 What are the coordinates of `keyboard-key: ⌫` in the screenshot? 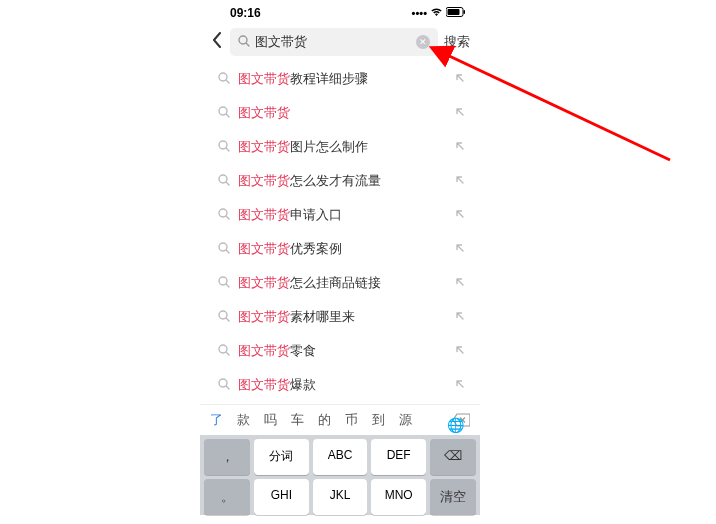 It's located at (453, 457).